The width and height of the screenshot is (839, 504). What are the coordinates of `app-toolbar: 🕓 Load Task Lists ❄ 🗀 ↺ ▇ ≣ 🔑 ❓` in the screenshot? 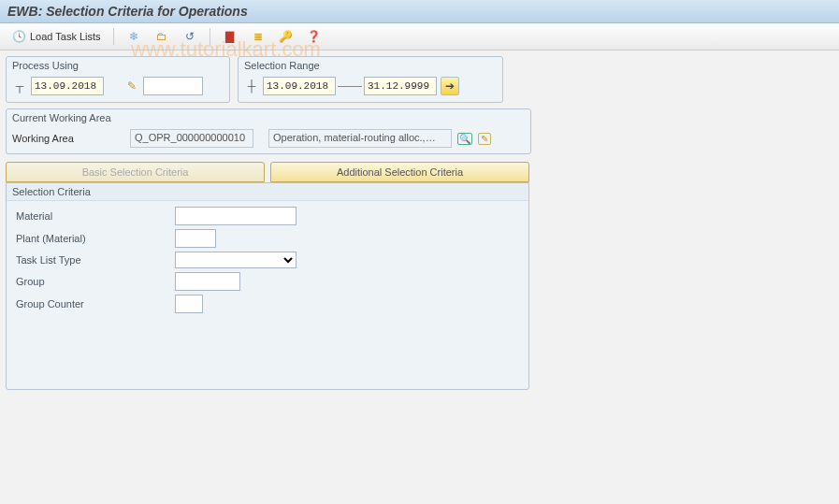 It's located at (419, 37).